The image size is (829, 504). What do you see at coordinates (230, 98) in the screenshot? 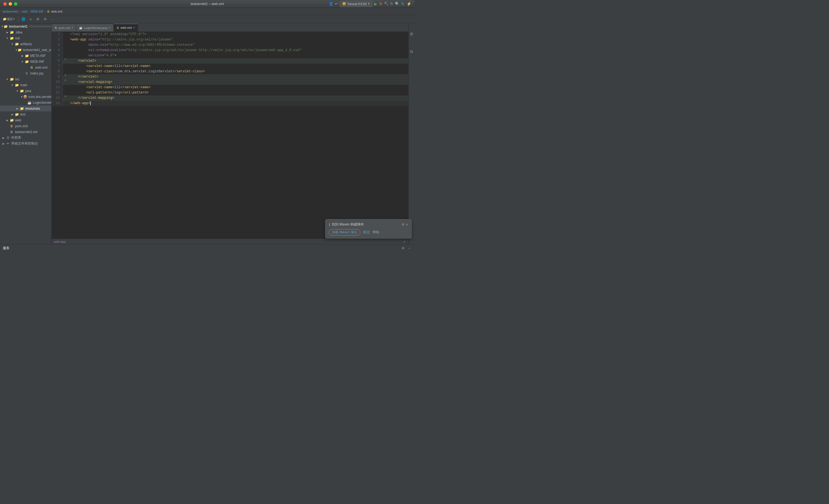
I see `code-line-13: 13 </servlet-mapping>` at bounding box center [230, 98].